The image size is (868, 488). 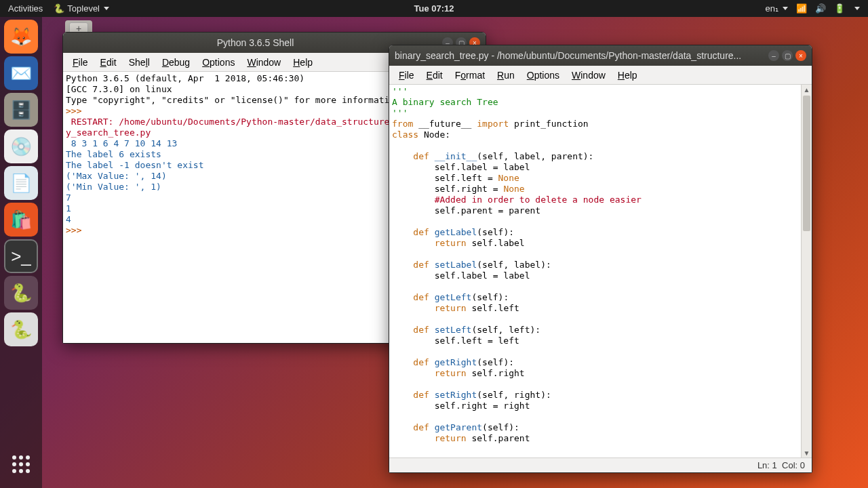 What do you see at coordinates (807, 89) in the screenshot?
I see `scroll-up-button: ▲` at bounding box center [807, 89].